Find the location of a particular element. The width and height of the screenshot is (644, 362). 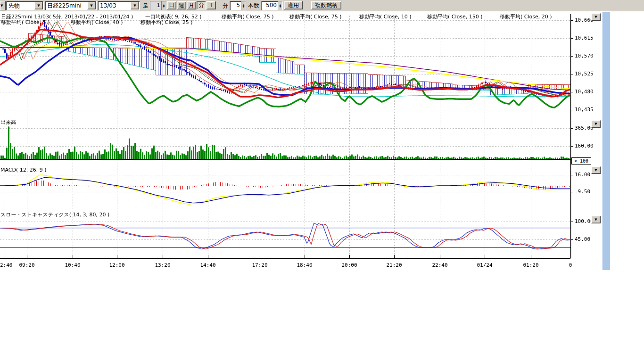

legend-item: 移動平均( Close, 25 ) is located at coordinates (167, 23).